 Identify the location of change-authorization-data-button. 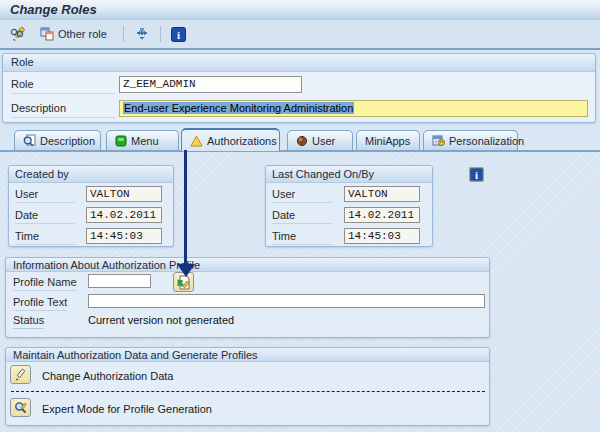
(20, 374).